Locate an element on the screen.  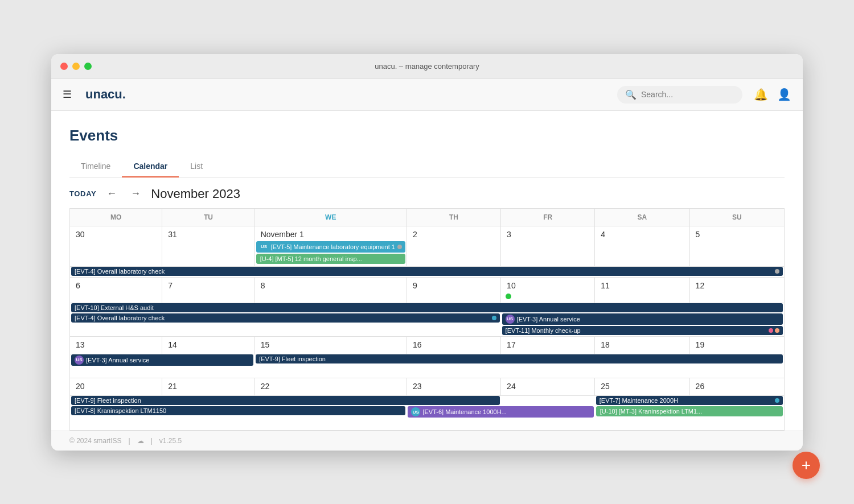
day-nov18: 18 is located at coordinates (642, 345).